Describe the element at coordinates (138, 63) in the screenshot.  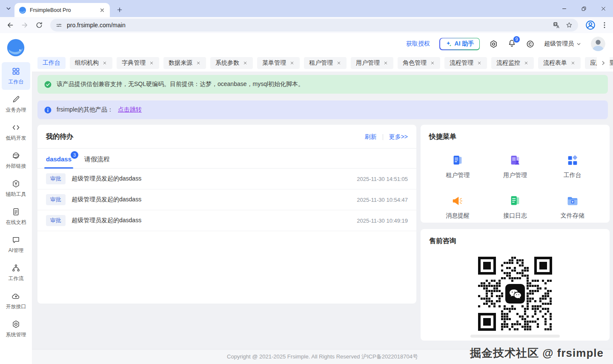
I see `page-tab-2: 字典管理` at that location.